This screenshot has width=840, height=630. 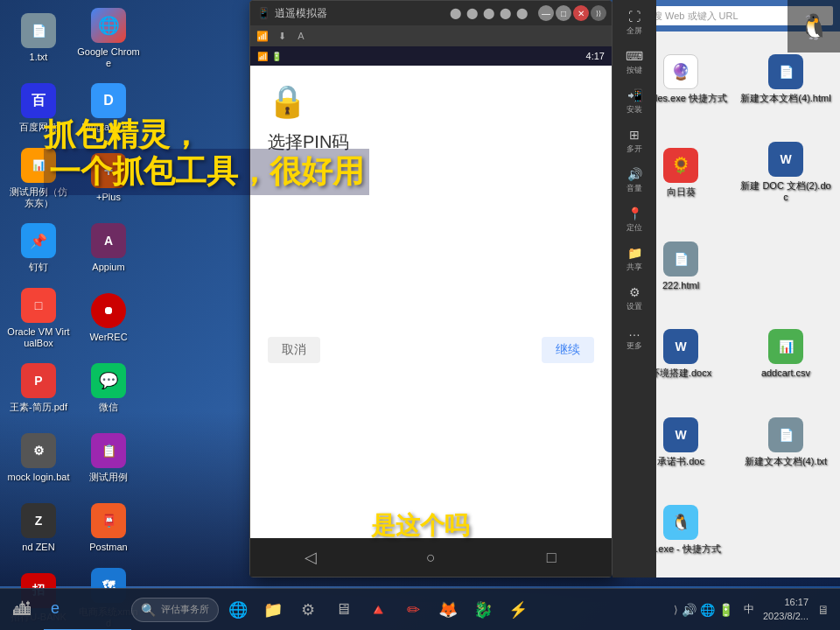 What do you see at coordinates (814, 26) in the screenshot?
I see `qq-logo-icon: 🐧` at bounding box center [814, 26].